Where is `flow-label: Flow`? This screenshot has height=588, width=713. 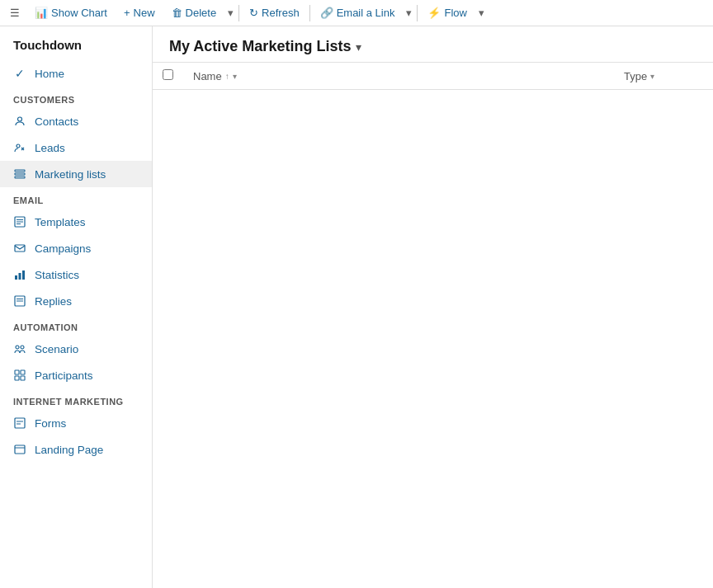
flow-label: Flow is located at coordinates (456, 13).